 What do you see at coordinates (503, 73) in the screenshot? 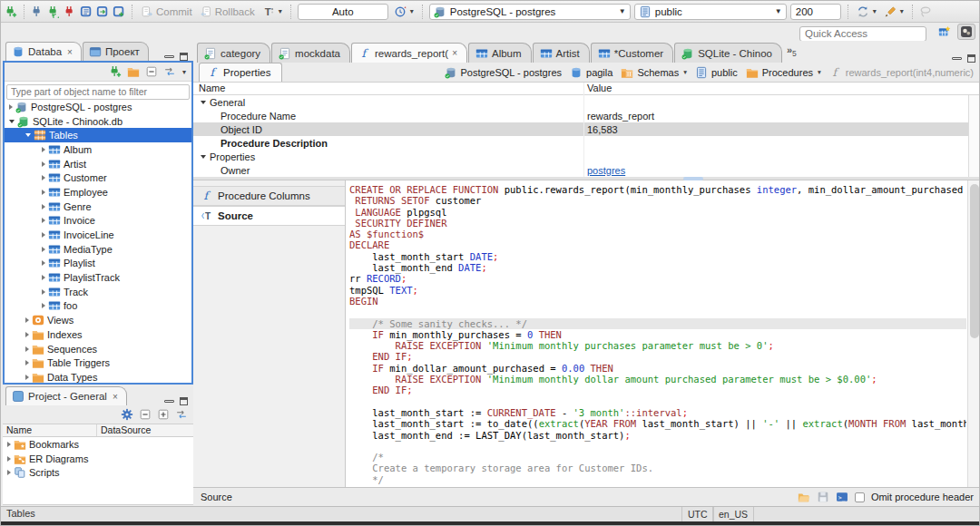
I see `breadcrumb-item-postgresql-postgres: PostgreSQL - postgres` at bounding box center [503, 73].